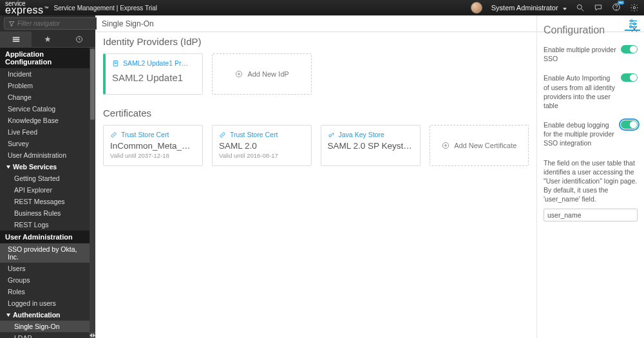 This screenshot has width=644, height=338. What do you see at coordinates (525, 8) in the screenshot?
I see `username: System Administrator` at bounding box center [525, 8].